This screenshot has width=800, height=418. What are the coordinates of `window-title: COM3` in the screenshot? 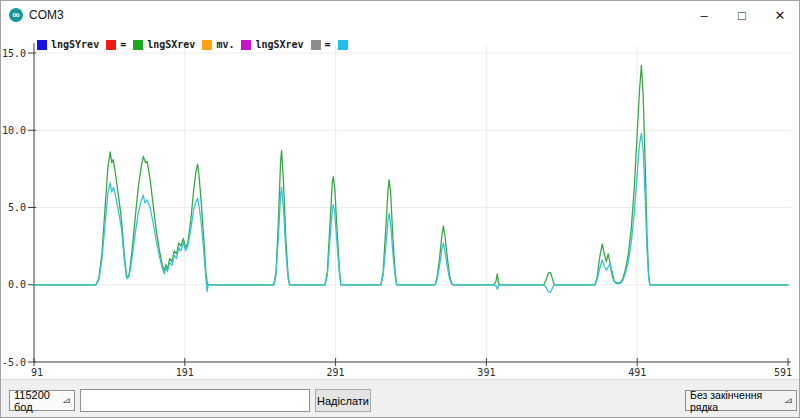 It's located at (46, 15).